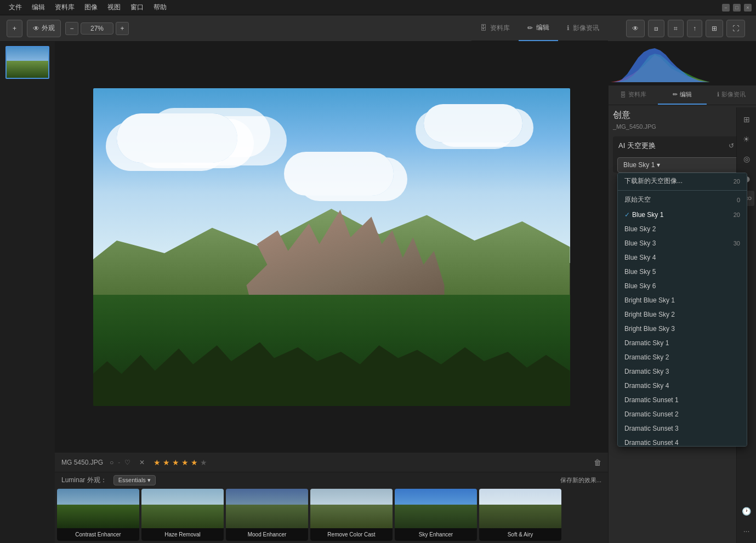 The image size is (756, 543). Describe the element at coordinates (183, 515) in the screenshot. I see `preset-haze-removal: Haze Removal` at that location.